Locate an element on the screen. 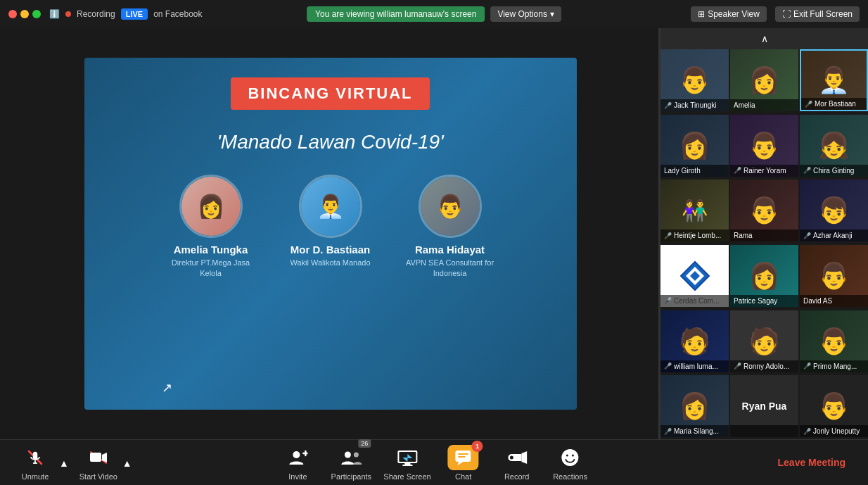 This screenshot has width=868, height=485. speaker-card-3: 👨 Rama Hidayat AVPN SEA Consultant for I… is located at coordinates (450, 227).